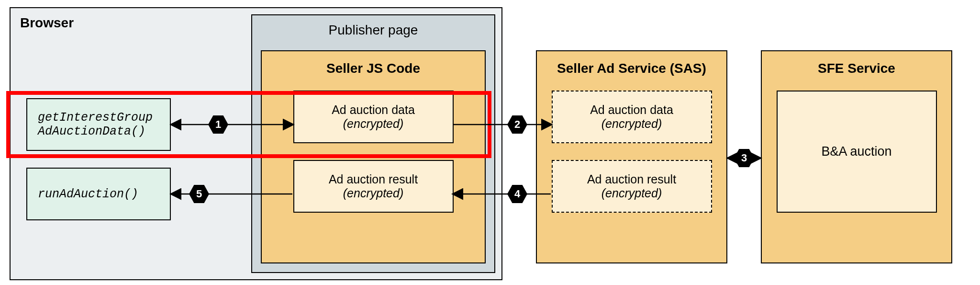 This screenshot has height=285, width=980. I want to click on step-badge-2: 2, so click(517, 125).